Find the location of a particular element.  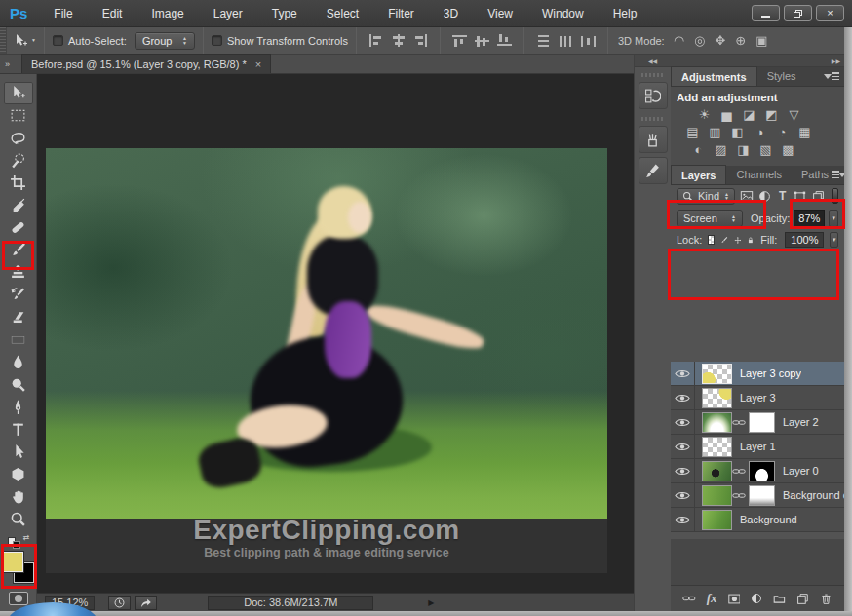

brightness-contrast-icon: ☀ is located at coordinates (704, 114).